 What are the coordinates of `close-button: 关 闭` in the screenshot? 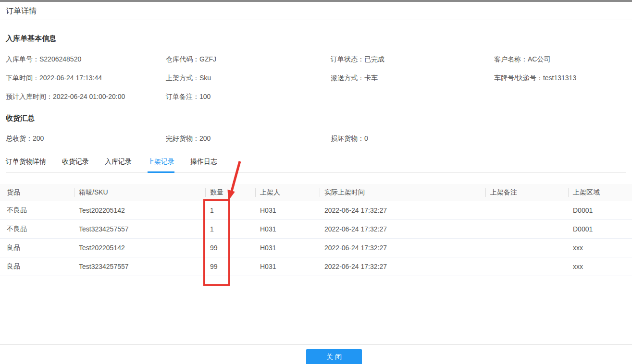 It's located at (334, 356).